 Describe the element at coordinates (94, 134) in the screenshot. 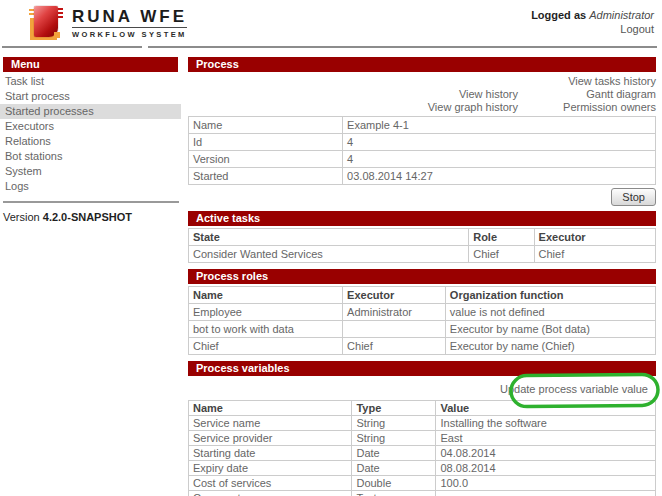

I see `menu-items: Task list Start process Started processe…` at that location.